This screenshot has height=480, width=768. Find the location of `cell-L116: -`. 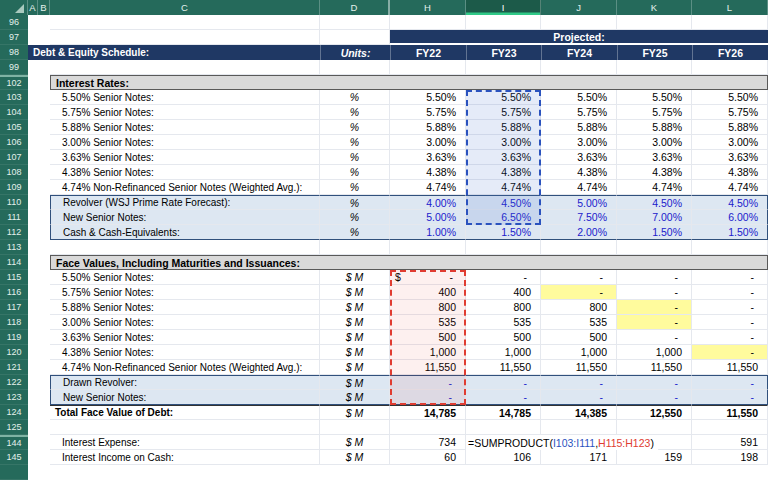

cell-L116: - is located at coordinates (730, 292).